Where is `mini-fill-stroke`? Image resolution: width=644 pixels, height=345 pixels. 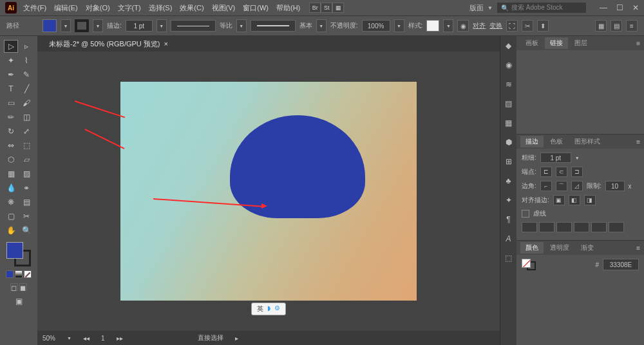 mini-fill-stroke is located at coordinates (529, 265).